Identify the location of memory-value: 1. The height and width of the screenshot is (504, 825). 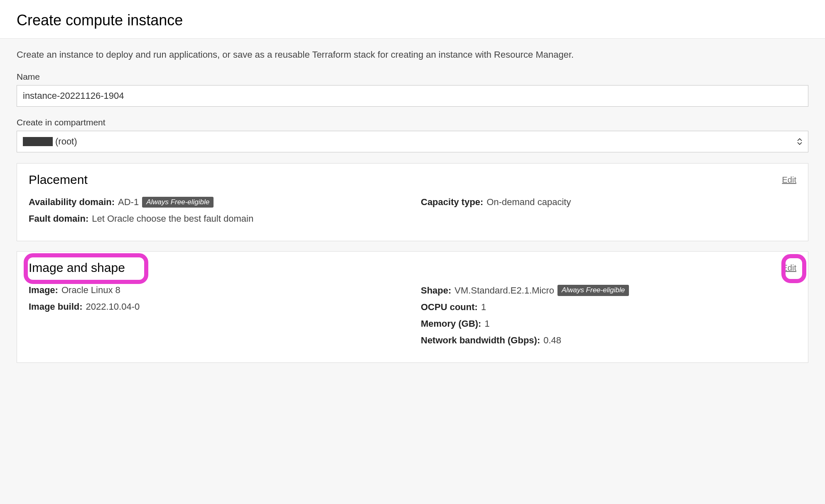
(487, 324).